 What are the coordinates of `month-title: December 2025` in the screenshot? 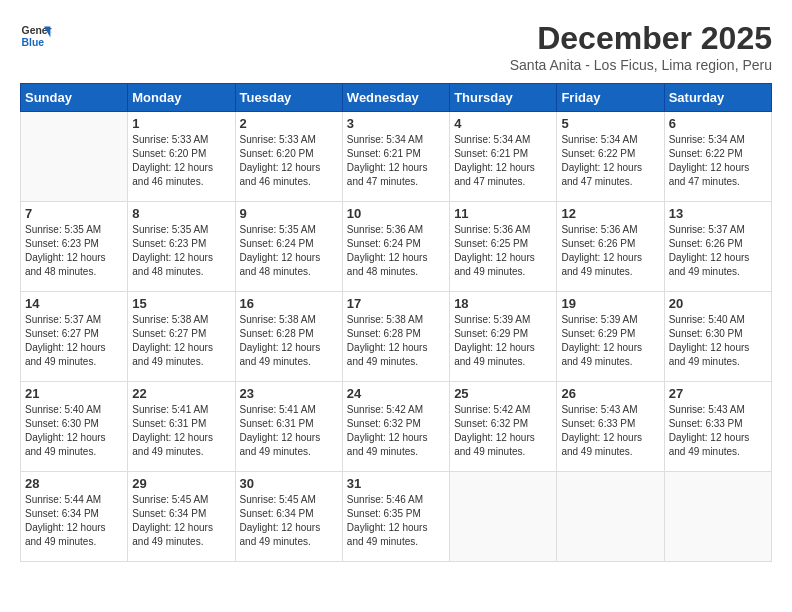 It's located at (641, 38).